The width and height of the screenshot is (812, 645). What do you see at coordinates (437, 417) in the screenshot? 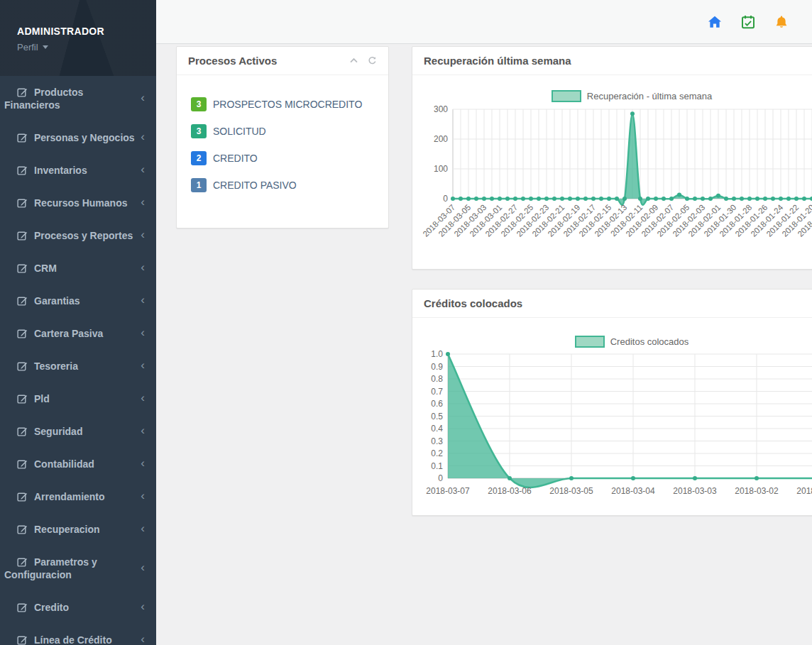
I see `svg-text: 0.5` at bounding box center [437, 417].